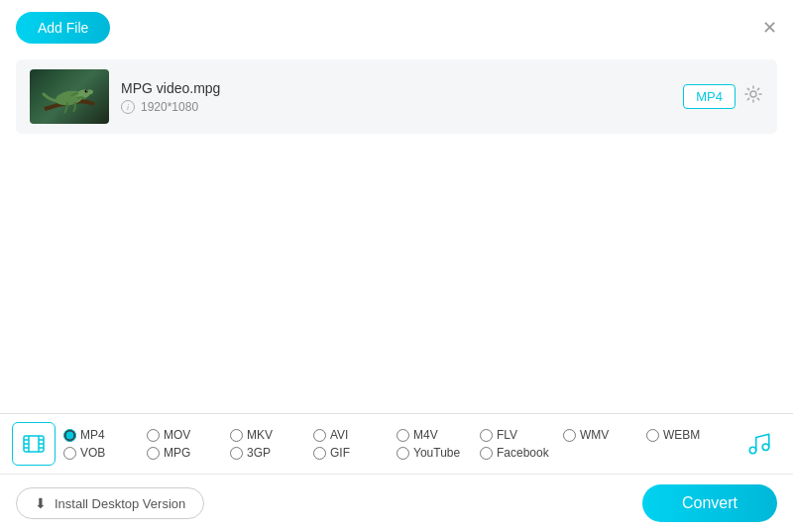 The image size is (793, 532). I want to click on format-label-mov: MOV, so click(176, 435).